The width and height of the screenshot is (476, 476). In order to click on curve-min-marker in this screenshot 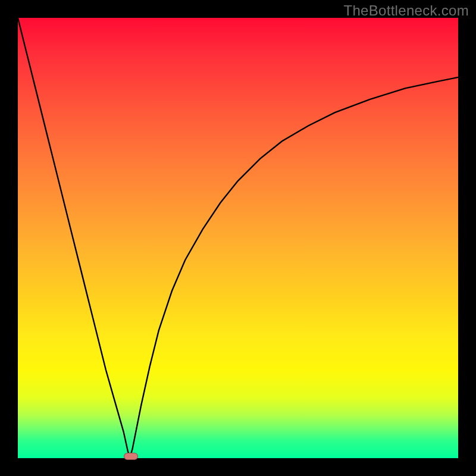, I will do `click(131, 456)`.